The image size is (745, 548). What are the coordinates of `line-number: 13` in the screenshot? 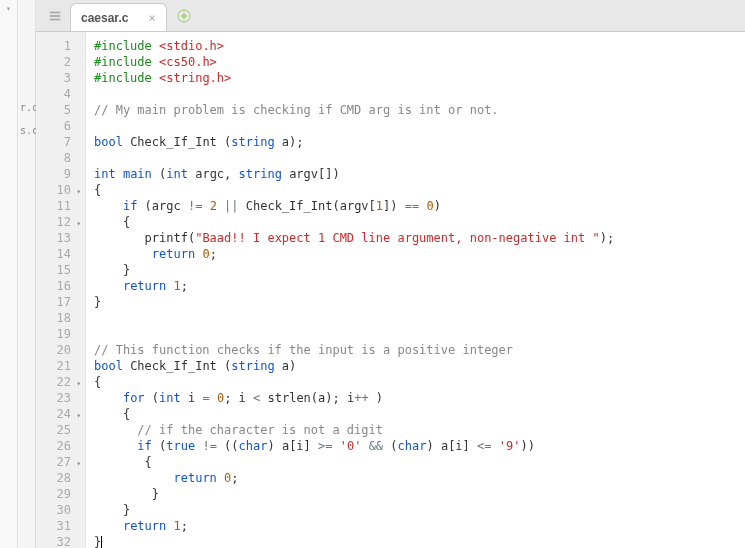 It's located at (58, 238).